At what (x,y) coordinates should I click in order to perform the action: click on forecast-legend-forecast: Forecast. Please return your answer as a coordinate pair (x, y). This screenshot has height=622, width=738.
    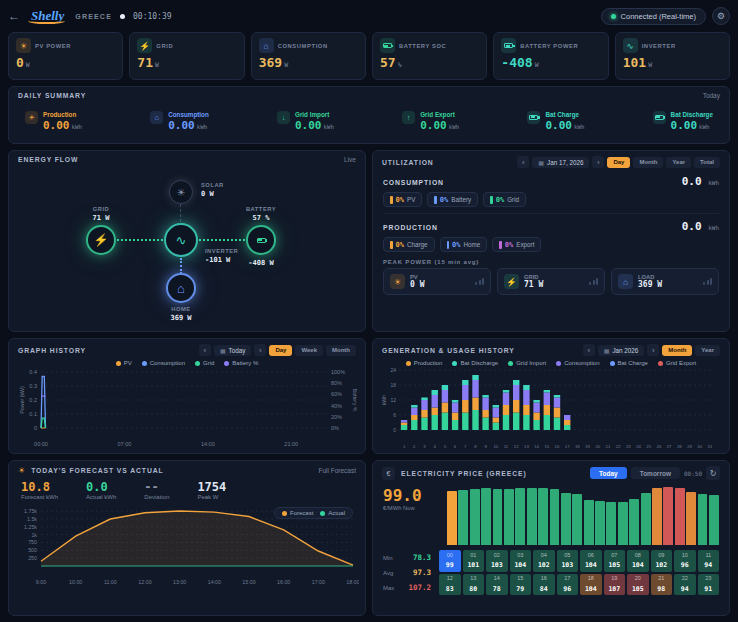
    Looking at the image, I should click on (298, 513).